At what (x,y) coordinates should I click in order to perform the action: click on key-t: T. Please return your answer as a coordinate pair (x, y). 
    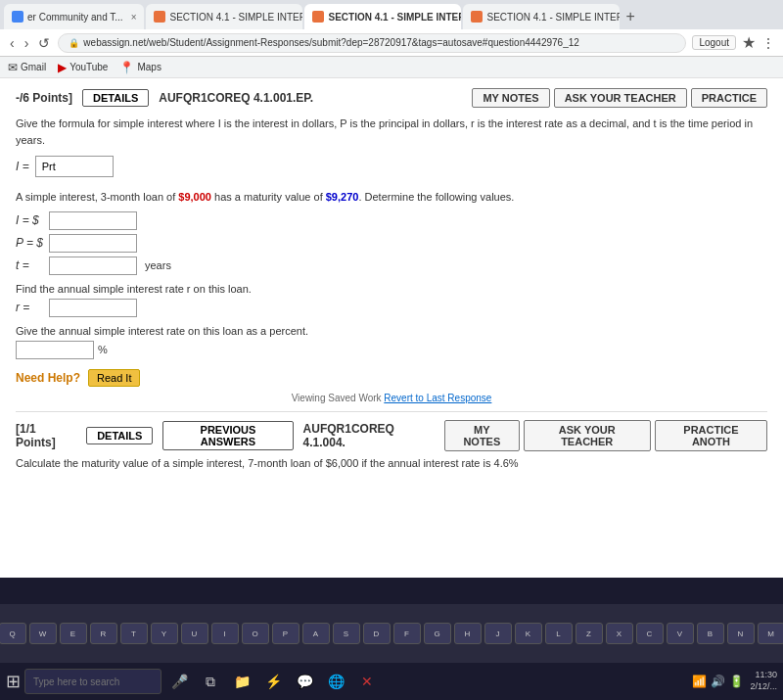
    Looking at the image, I should click on (134, 633).